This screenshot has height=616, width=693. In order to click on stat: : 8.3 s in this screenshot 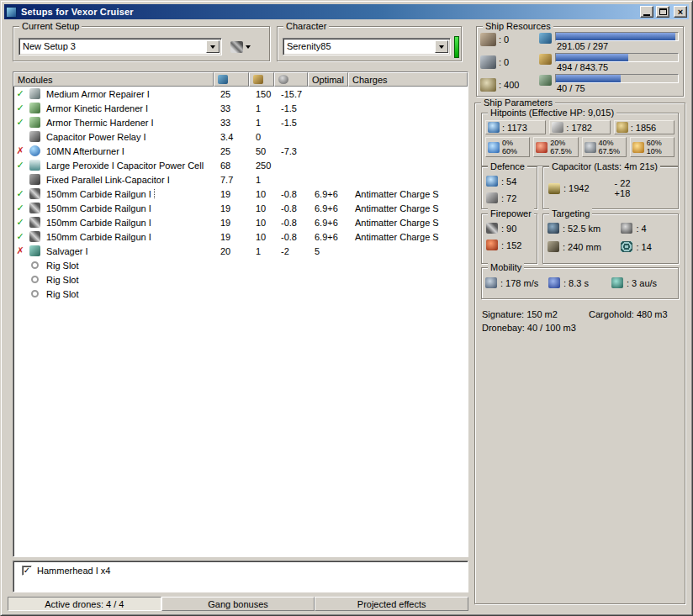, I will do `click(580, 282)`.